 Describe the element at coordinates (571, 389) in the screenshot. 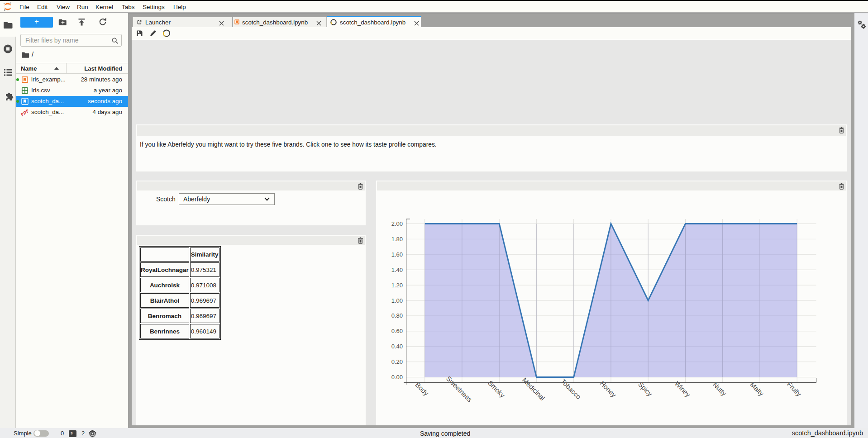

I see `svg-text: Tobacco` at that location.